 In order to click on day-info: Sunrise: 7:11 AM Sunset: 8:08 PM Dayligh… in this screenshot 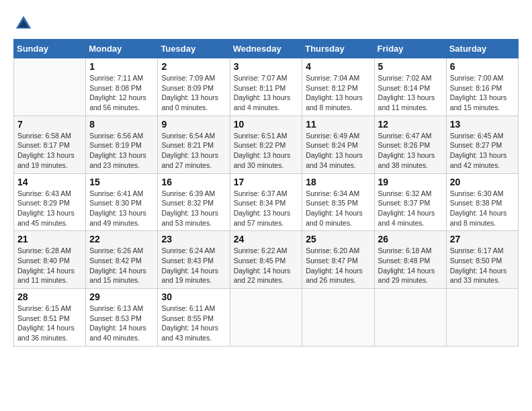, I will do `click(122, 93)`.